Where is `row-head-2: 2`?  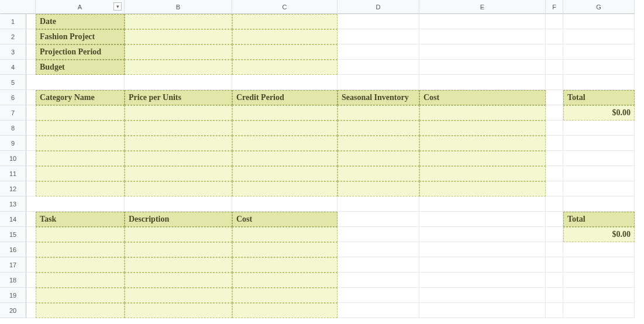
row-head-2: 2 is located at coordinates (13, 37).